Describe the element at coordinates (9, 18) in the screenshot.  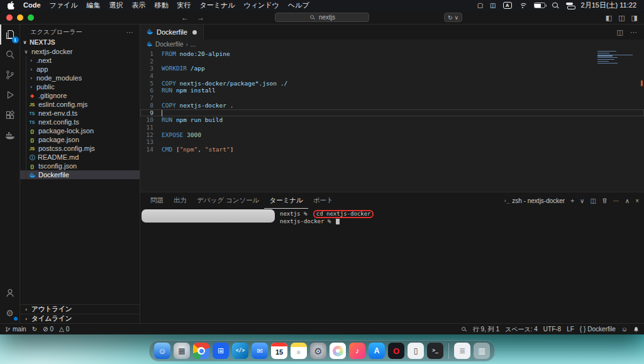
I see `close-window-button` at that location.